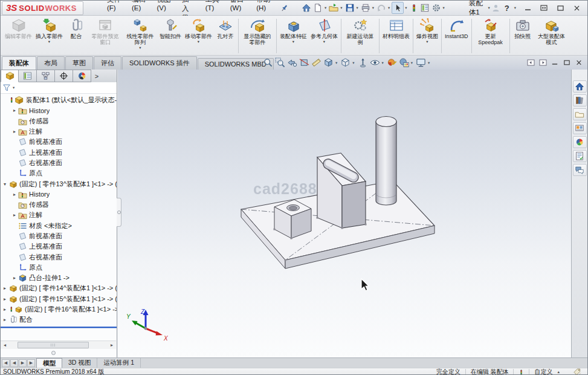 Image resolution: width=588 pixels, height=375 pixels. Describe the element at coordinates (58, 345) in the screenshot. I see `scrollbar-track` at that location.